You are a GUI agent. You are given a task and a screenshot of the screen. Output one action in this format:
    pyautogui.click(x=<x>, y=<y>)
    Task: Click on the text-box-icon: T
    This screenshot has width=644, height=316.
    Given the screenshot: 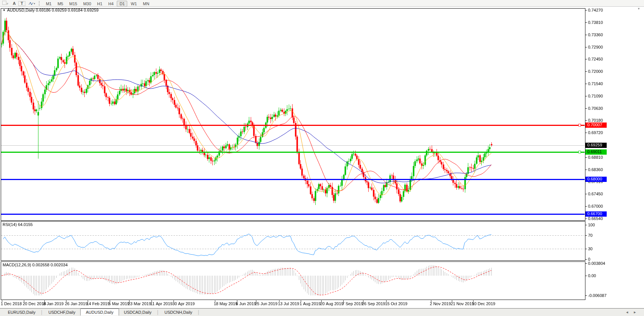 What is the action you would take?
    pyautogui.click(x=22, y=4)
    